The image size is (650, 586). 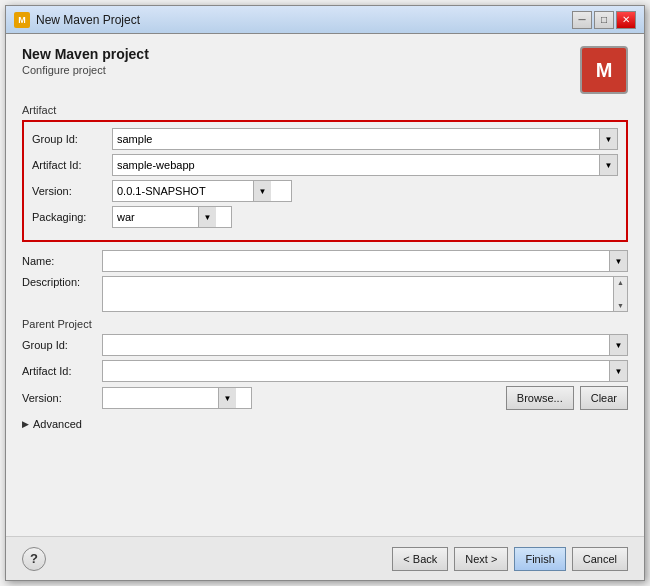 I want to click on maximize-button: □, so click(x=604, y=20).